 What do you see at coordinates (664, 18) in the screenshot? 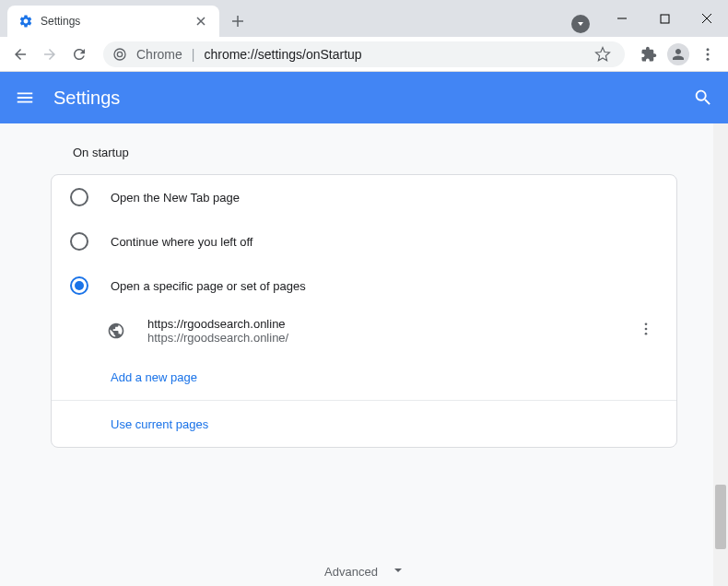
I see `window-controls` at bounding box center [664, 18].